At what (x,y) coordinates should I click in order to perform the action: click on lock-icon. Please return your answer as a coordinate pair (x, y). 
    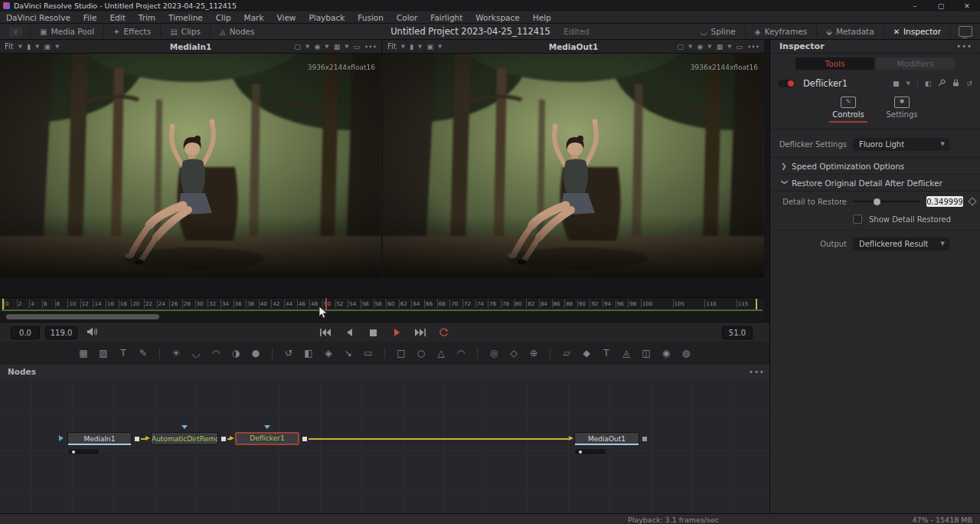
    Looking at the image, I should click on (956, 84).